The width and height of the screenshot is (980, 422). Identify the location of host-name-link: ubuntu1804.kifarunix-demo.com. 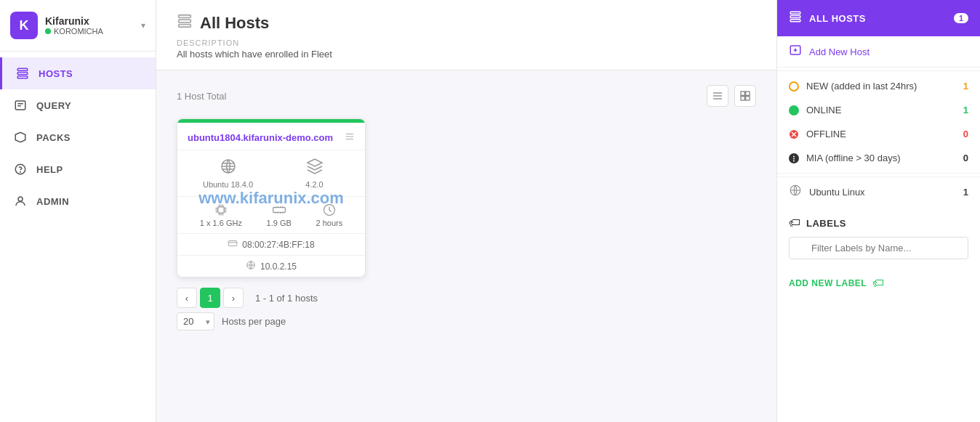
(260, 138).